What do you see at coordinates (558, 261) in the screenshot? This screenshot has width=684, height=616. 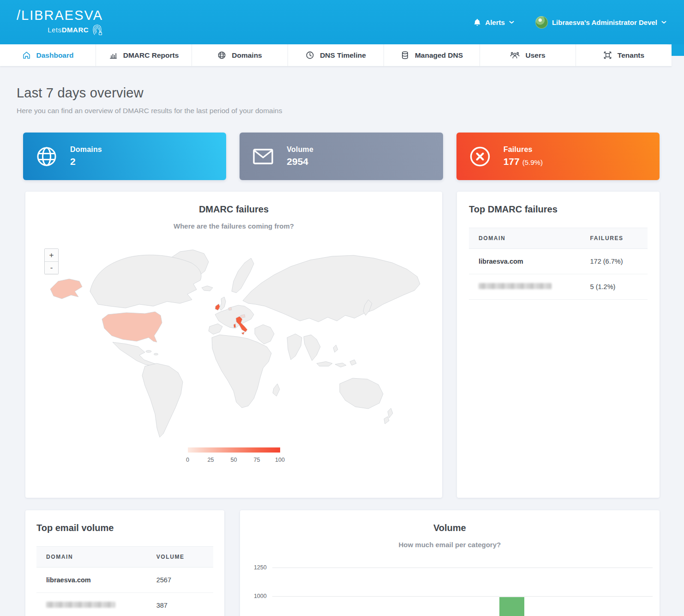 I see `table-row: libraesva.com 172 (6.7%)` at bounding box center [558, 261].